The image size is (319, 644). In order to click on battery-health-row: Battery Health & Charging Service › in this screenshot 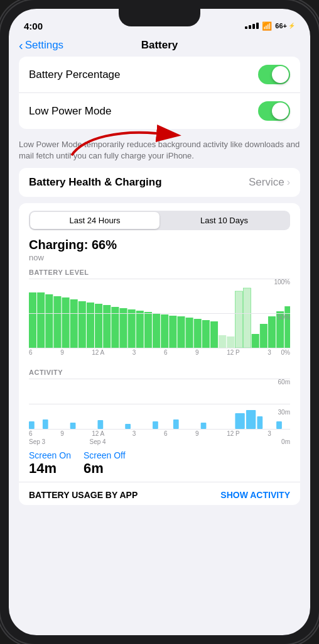, I will do `click(160, 182)`.